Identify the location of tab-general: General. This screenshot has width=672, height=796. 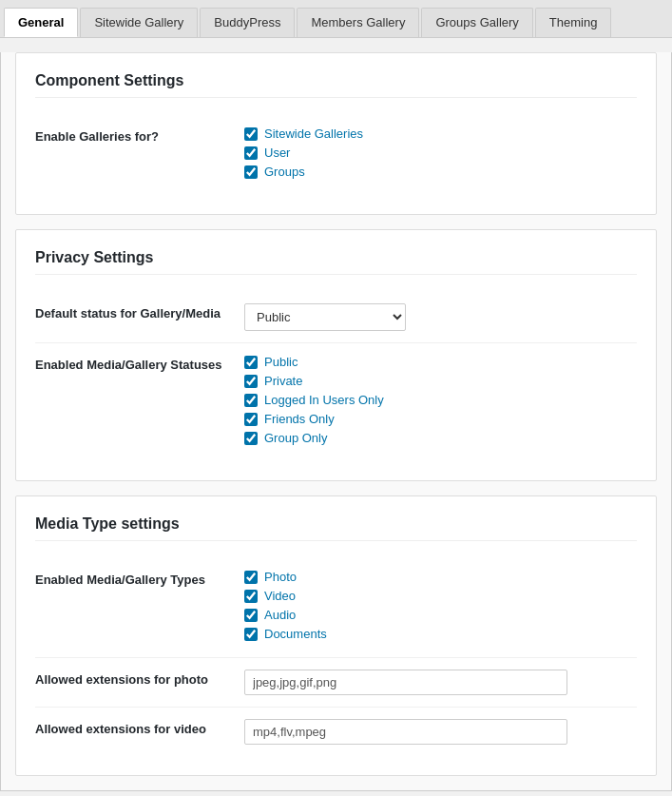
(41, 23).